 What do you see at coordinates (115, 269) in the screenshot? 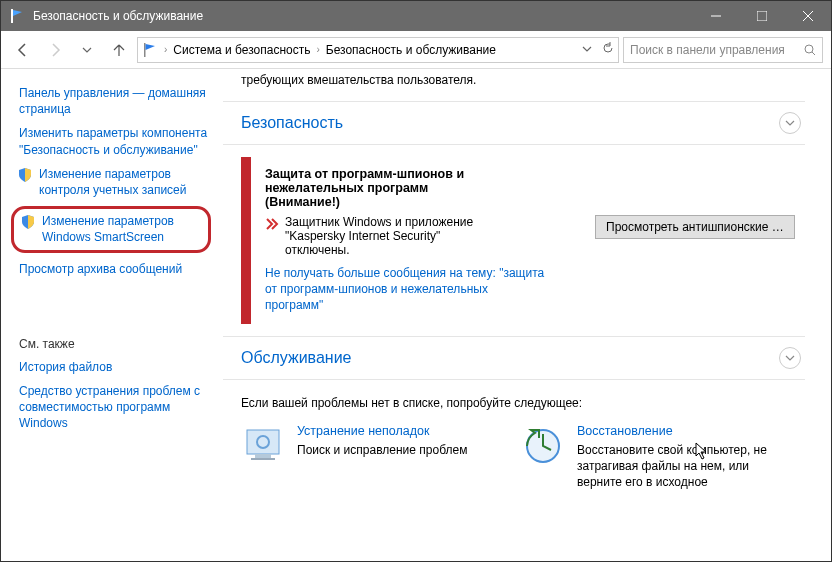
I see `sidebar-archive-link: Просмотр архива сообщений` at bounding box center [115, 269].